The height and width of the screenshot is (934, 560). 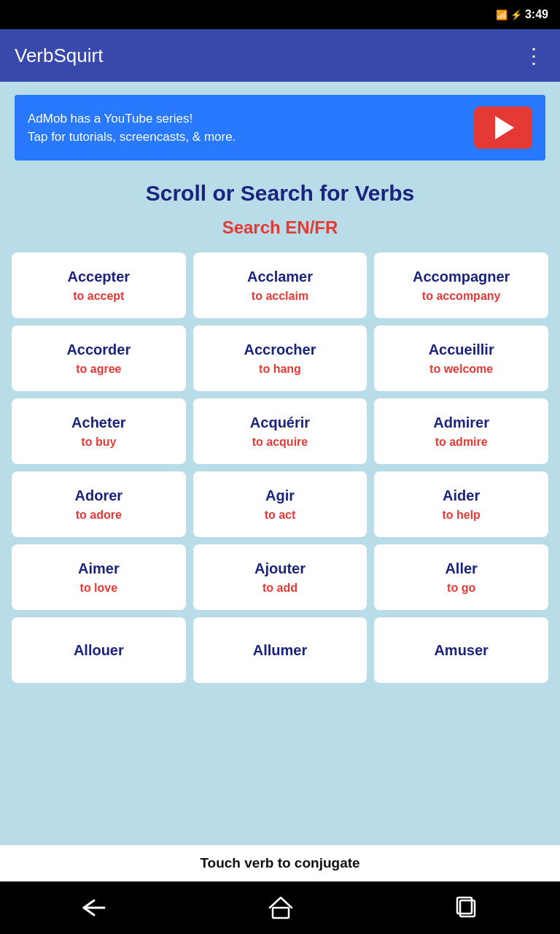 I want to click on verb-french: Adorer, so click(x=99, y=496).